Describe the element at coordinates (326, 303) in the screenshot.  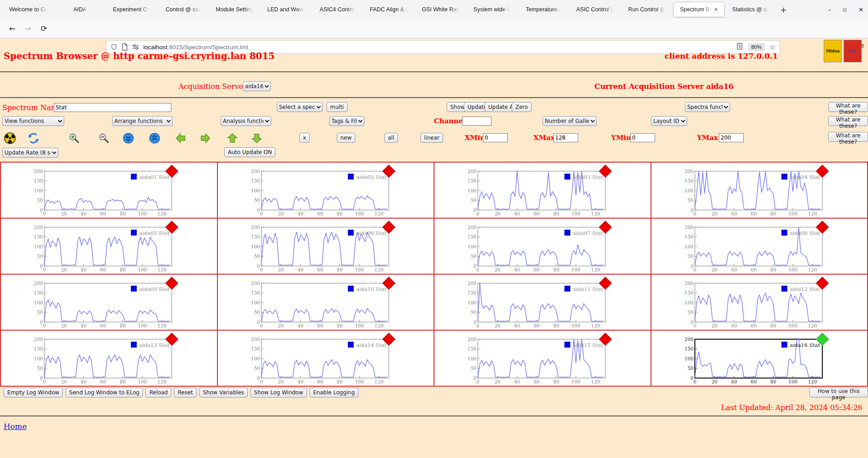
I see `gallery-cell-aida10: 050100150200020406080100120aida10 Stat` at that location.